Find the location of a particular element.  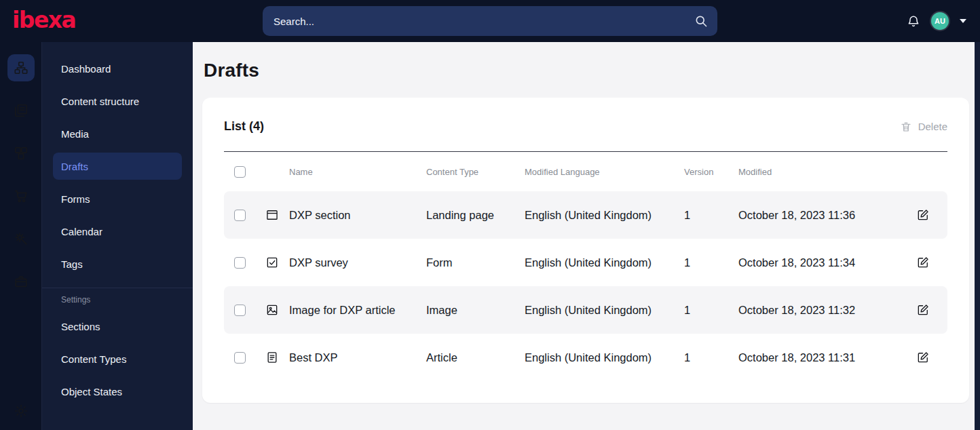

personalization-icon is located at coordinates (21, 239).